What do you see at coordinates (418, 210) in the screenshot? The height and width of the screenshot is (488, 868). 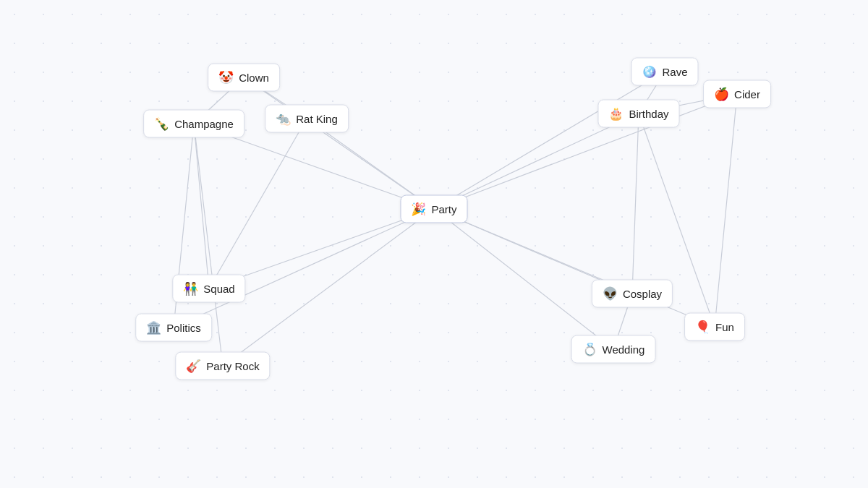 I see `node-emoji-party: 🎉` at bounding box center [418, 210].